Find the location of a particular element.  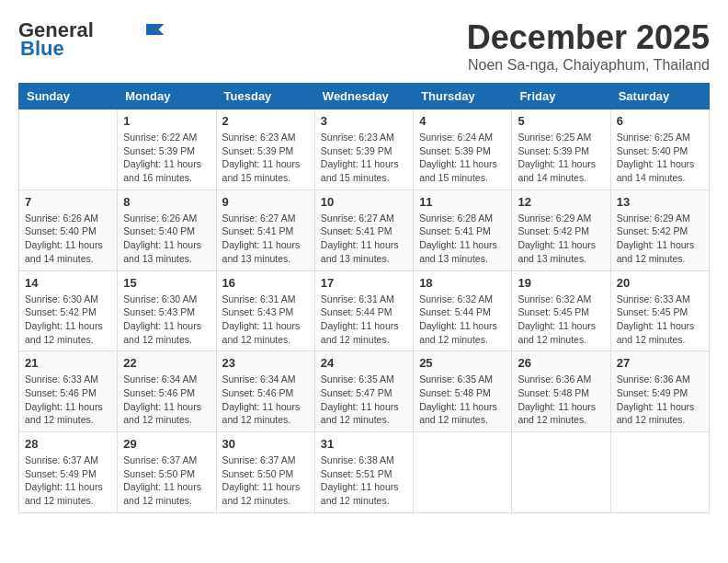

calendar-cell: 13Sunrise: 6:29 AM Sunset: 5:42 PM Dayli… is located at coordinates (660, 230).